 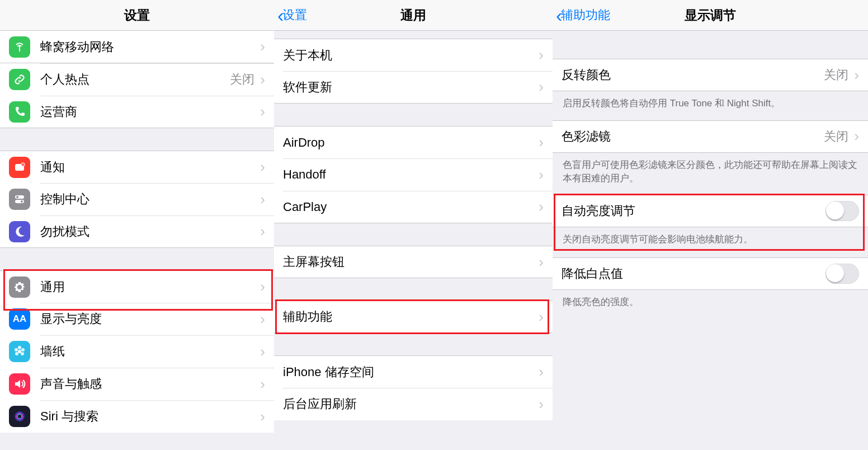 What do you see at coordinates (137, 351) in the screenshot?
I see `row-wallpaper: 墙纸 ›` at bounding box center [137, 351].